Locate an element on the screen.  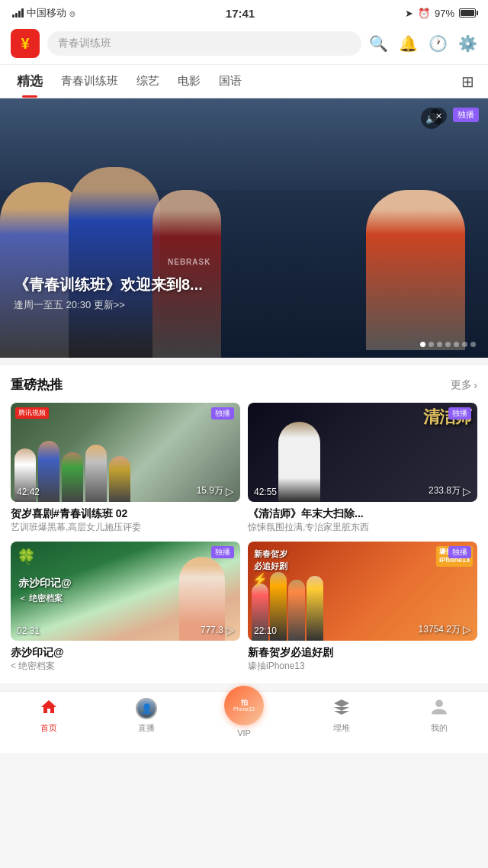
views-2: 233.8万 ▷ is located at coordinates (450, 491).